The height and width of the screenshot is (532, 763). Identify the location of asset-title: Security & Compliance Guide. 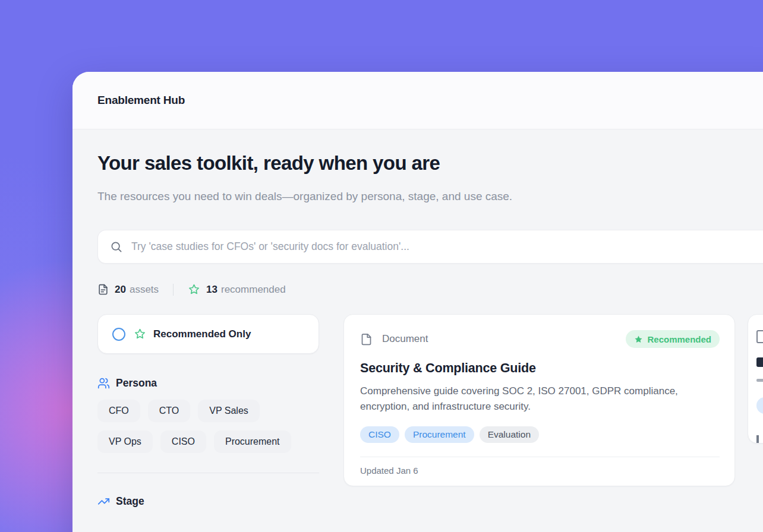
(540, 368).